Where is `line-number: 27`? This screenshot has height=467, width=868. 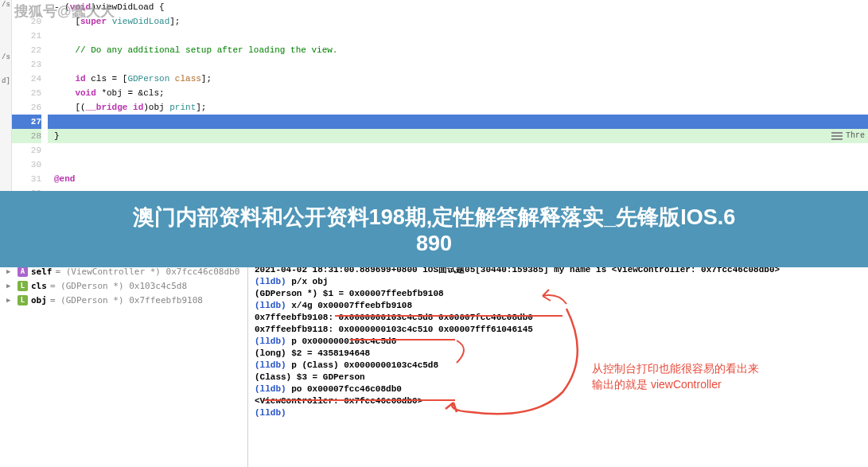 line-number: 27 is located at coordinates (27, 122).